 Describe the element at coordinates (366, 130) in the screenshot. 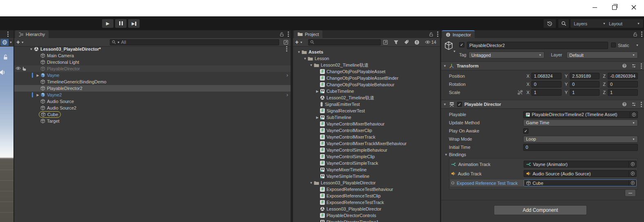

I see `project-row-vaynecontrolmixerclip: #VayneControlMixerClip` at that location.